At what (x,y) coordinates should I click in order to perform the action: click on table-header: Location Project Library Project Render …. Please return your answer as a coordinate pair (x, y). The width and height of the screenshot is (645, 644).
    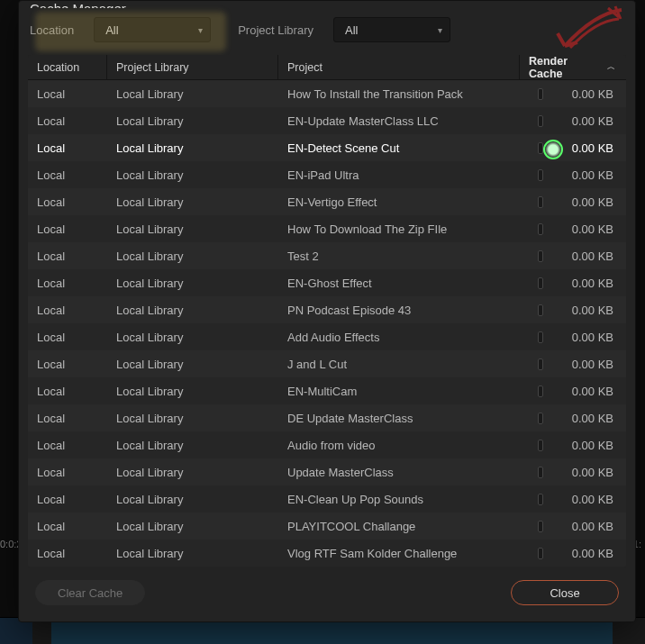
    Looking at the image, I should click on (327, 68).